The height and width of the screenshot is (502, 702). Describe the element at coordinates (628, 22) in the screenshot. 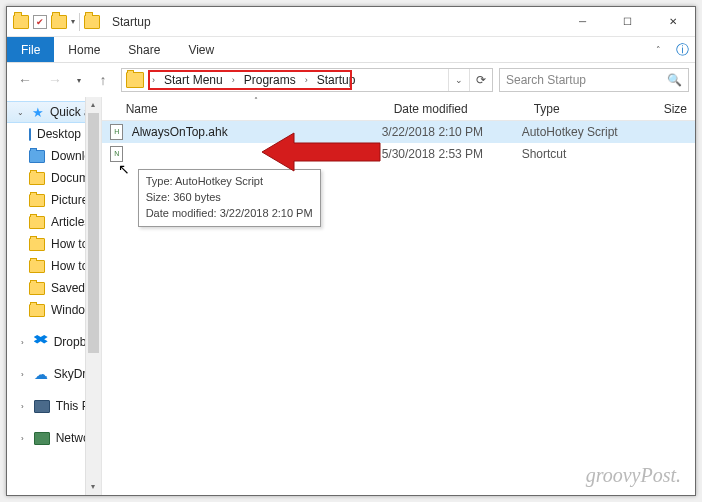

I see `maximize-button: ☐` at that location.